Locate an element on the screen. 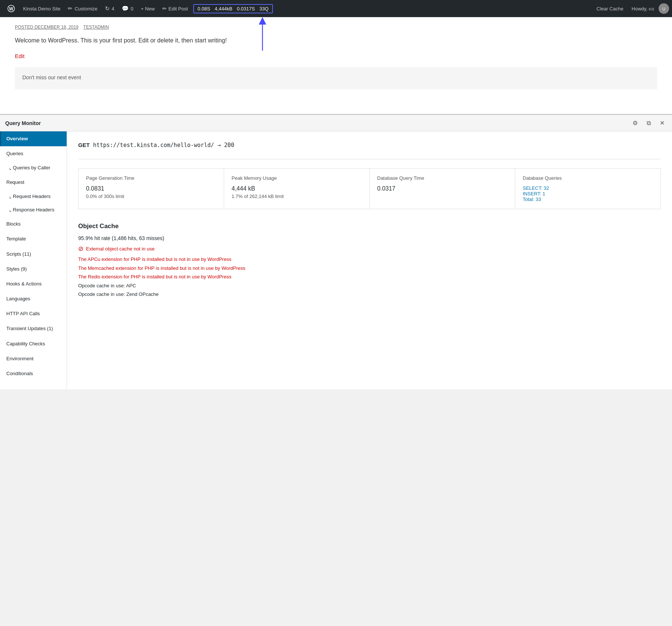 This screenshot has height=626, width=672. perf-memory: 4,444kB is located at coordinates (224, 9).